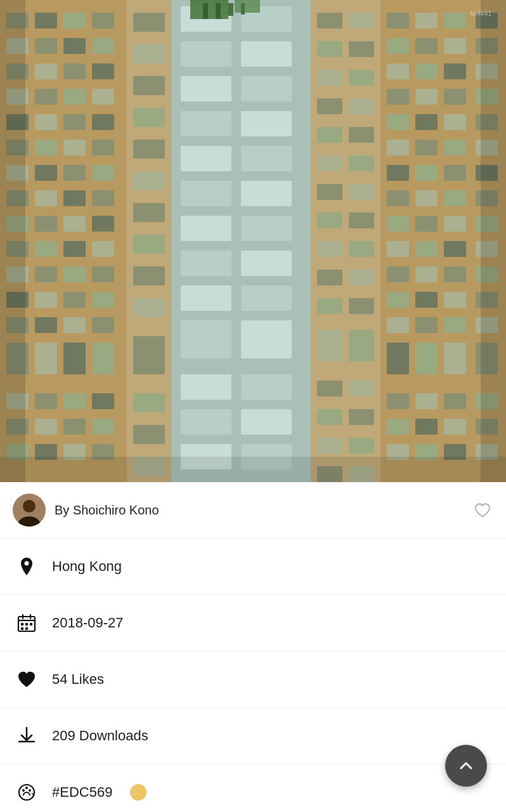  What do you see at coordinates (100, 736) in the screenshot?
I see `downloads-text: 209 Downloads` at bounding box center [100, 736].